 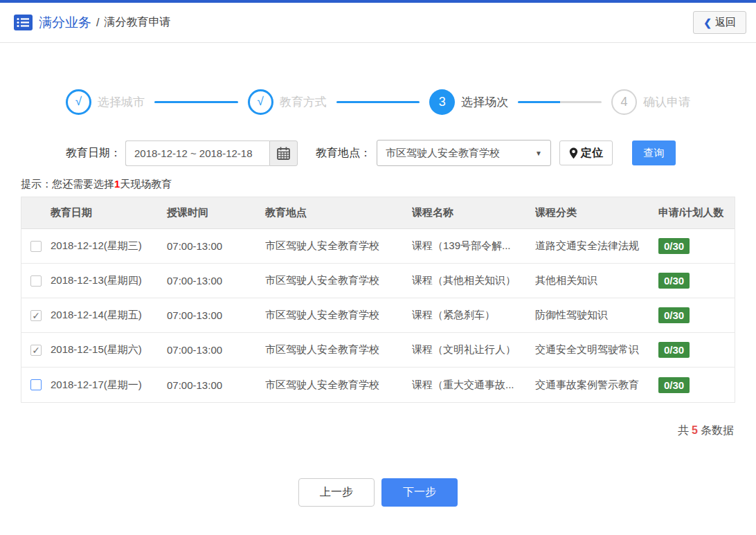 I want to click on step-indicator: √ 选择城市 √ 教育方式 3 选择场次 4 确认申请, so click(x=378, y=102).